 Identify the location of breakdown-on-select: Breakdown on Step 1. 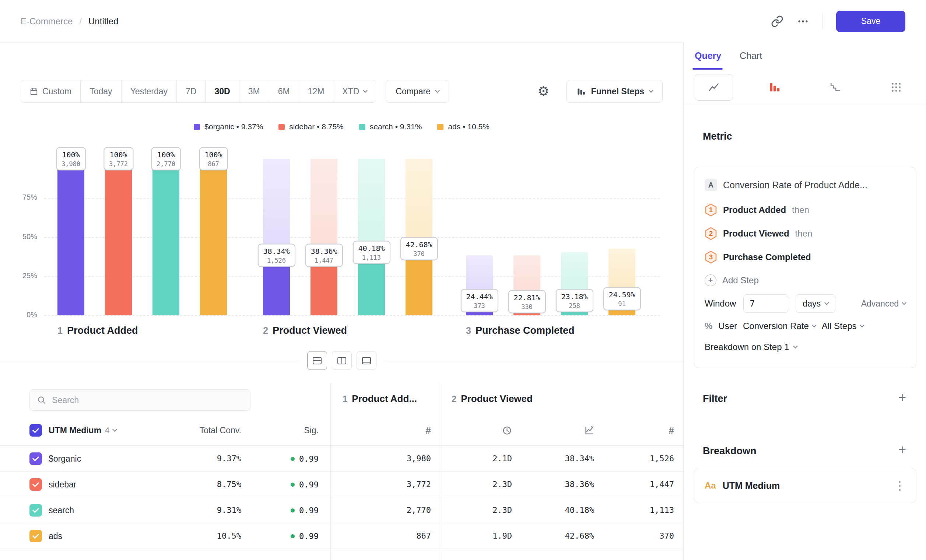
(805, 347).